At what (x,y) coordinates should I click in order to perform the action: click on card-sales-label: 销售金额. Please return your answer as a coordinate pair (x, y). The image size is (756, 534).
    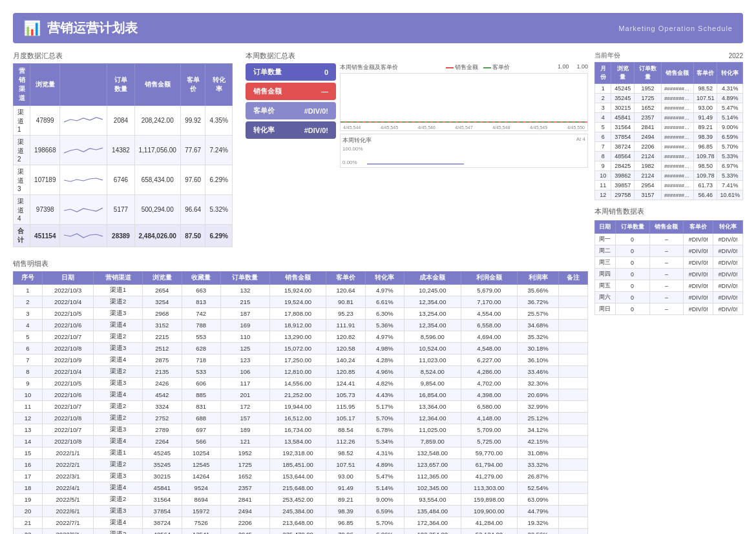
    Looking at the image, I should click on (268, 92).